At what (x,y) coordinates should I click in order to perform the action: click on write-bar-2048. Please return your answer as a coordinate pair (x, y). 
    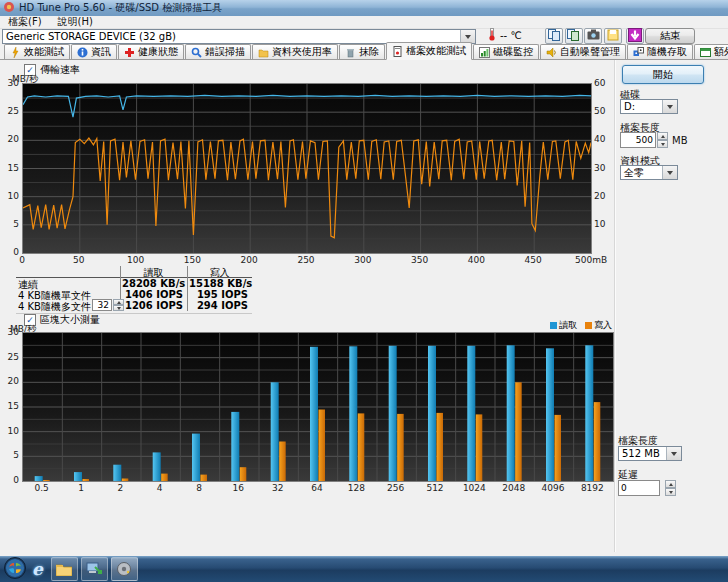
    Looking at the image, I should click on (518, 432).